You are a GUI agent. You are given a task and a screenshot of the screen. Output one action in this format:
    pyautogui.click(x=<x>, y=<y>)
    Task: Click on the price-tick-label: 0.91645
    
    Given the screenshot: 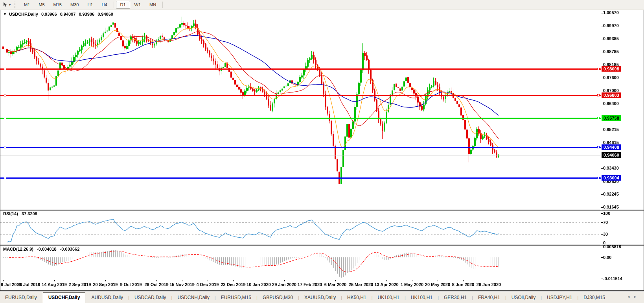 What is the action you would take?
    pyautogui.click(x=611, y=207)
    